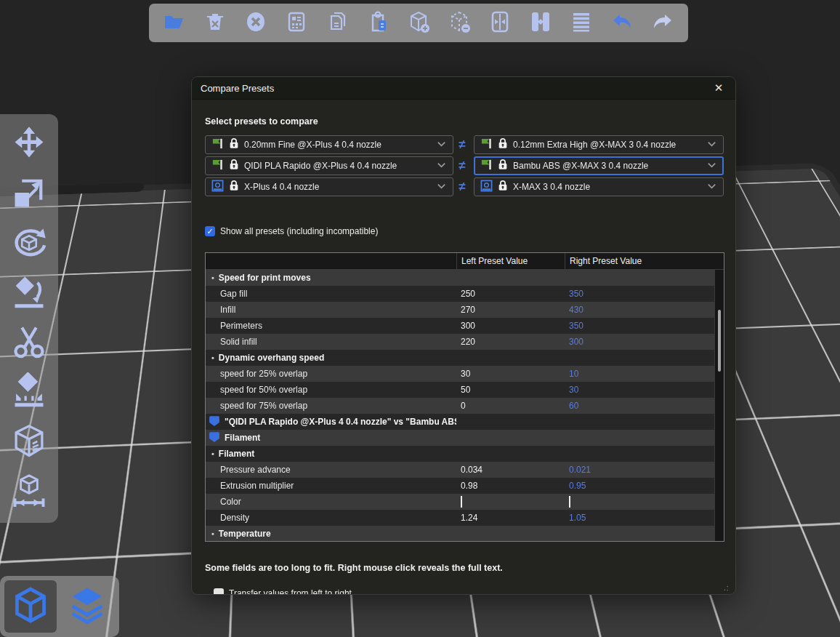 The image size is (840, 637). What do you see at coordinates (378, 23) in the screenshot?
I see `paste-button` at bounding box center [378, 23].